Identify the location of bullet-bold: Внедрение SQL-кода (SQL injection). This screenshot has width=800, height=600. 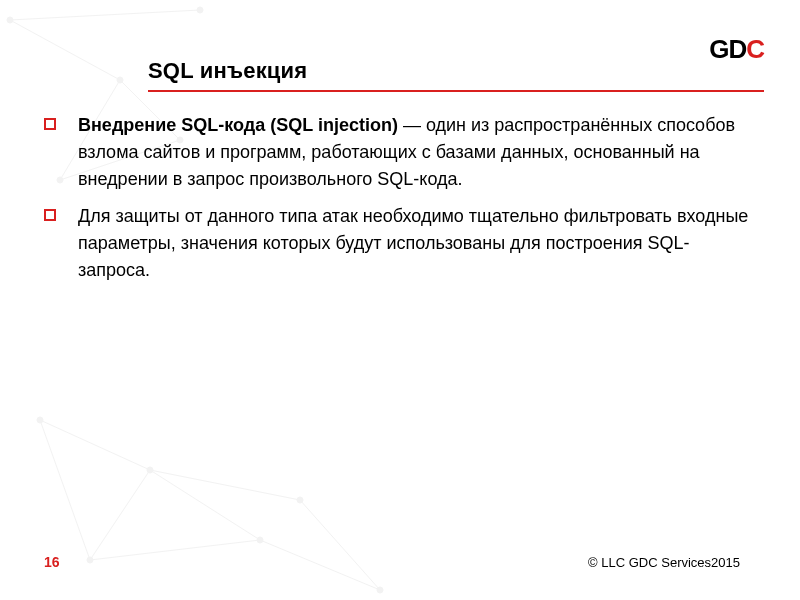
(238, 125).